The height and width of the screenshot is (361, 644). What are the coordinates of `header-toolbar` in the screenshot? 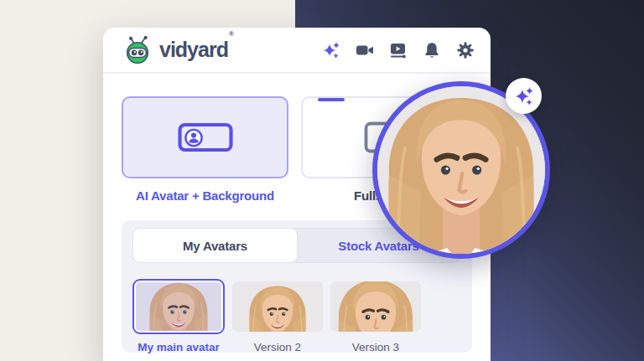 It's located at (398, 50).